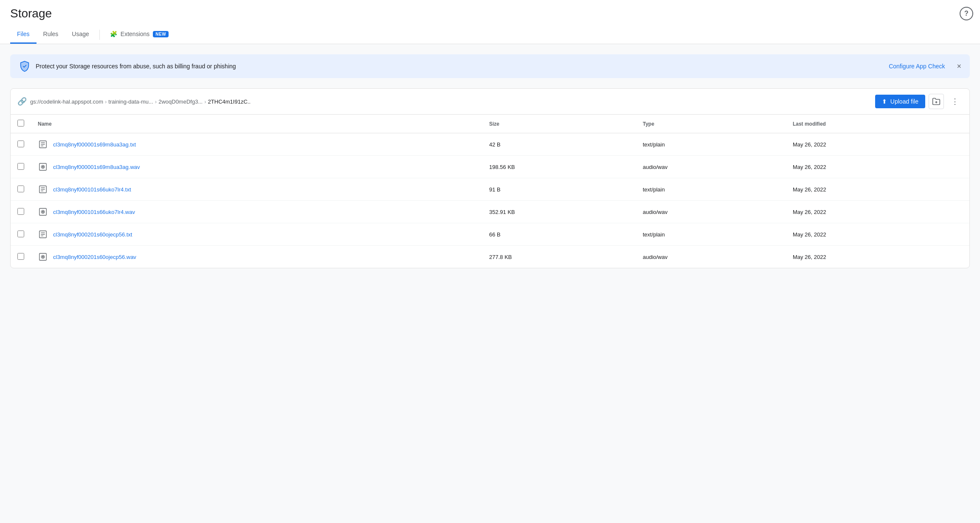  Describe the element at coordinates (51, 35) in the screenshot. I see `tab-rules: Rules` at that location.